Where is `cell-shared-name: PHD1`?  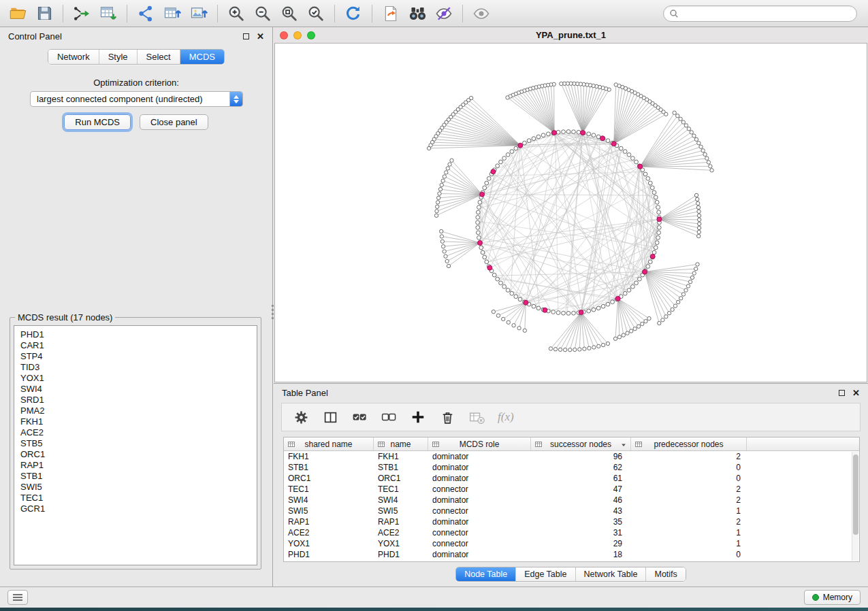
cell-shared-name: PHD1 is located at coordinates (329, 555).